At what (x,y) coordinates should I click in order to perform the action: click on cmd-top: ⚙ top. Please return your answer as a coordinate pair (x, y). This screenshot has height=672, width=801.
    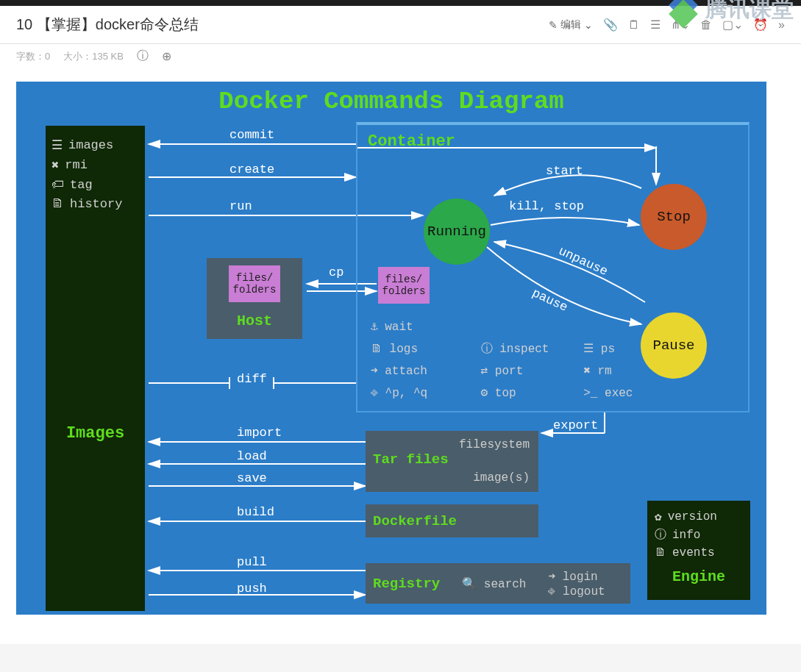
    Looking at the image, I should click on (529, 393).